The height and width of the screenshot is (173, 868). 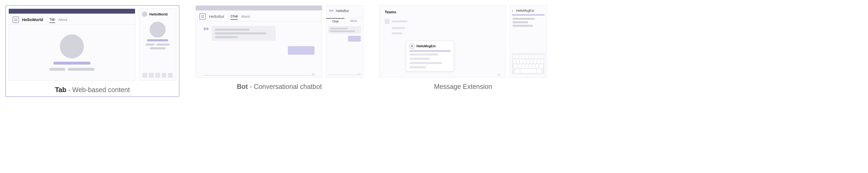 What do you see at coordinates (279, 48) in the screenshot?
I see `section-bot: HelloBot Chat About` at bounding box center [279, 48].